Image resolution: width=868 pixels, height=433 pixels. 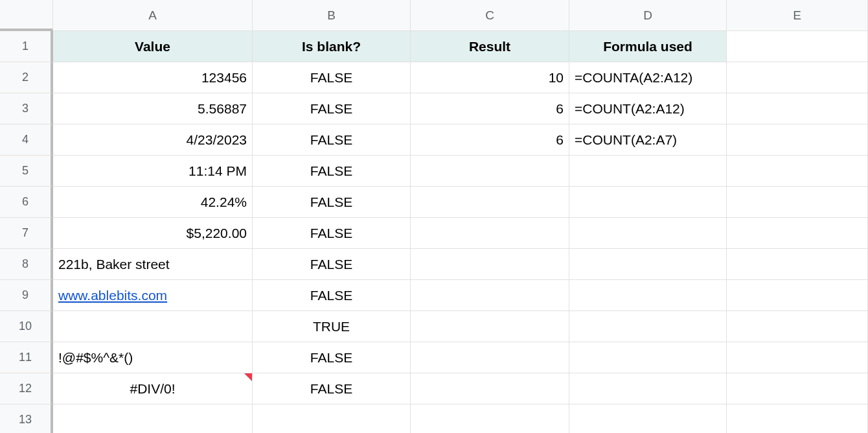 What do you see at coordinates (153, 171) in the screenshot?
I see `cell-A5: 11:14 PM` at bounding box center [153, 171].